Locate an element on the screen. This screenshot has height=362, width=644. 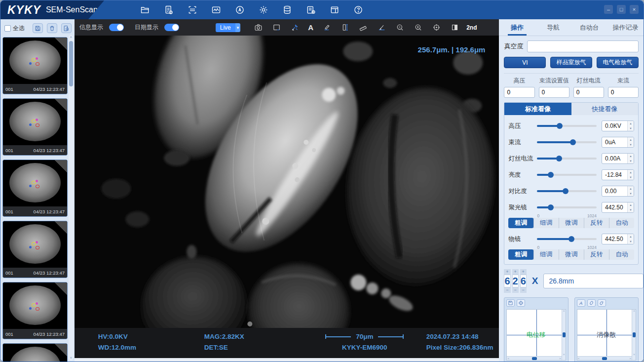
beam-shift-plot: 电位移 ˄ ˅ ˂ ˃ is located at coordinates (536, 335).